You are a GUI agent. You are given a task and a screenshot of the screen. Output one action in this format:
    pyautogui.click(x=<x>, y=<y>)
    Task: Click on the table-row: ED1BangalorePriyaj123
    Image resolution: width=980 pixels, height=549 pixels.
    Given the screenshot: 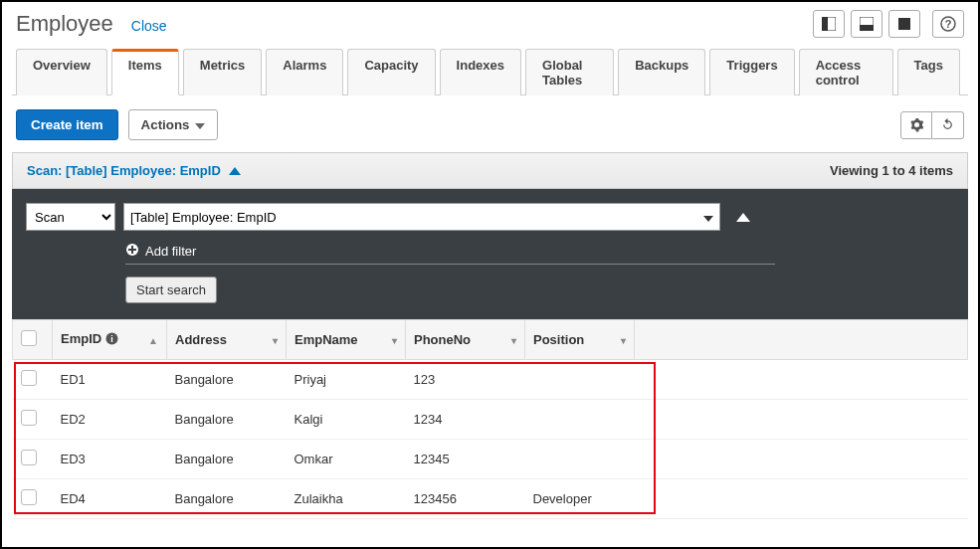 What is the action you would take?
    pyautogui.click(x=490, y=380)
    